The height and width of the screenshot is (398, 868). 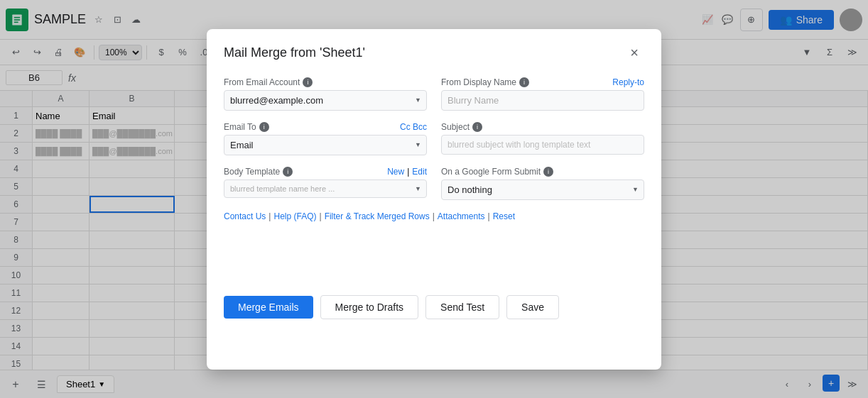 What do you see at coordinates (295, 216) in the screenshot?
I see `help-faq-link: Help (FAQ)` at bounding box center [295, 216].